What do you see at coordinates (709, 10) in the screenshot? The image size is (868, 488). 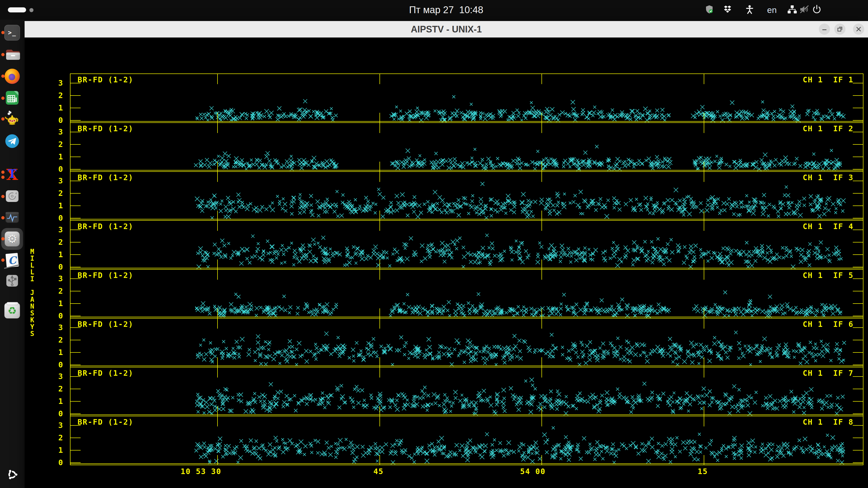 I see `shield-check-icon` at bounding box center [709, 10].